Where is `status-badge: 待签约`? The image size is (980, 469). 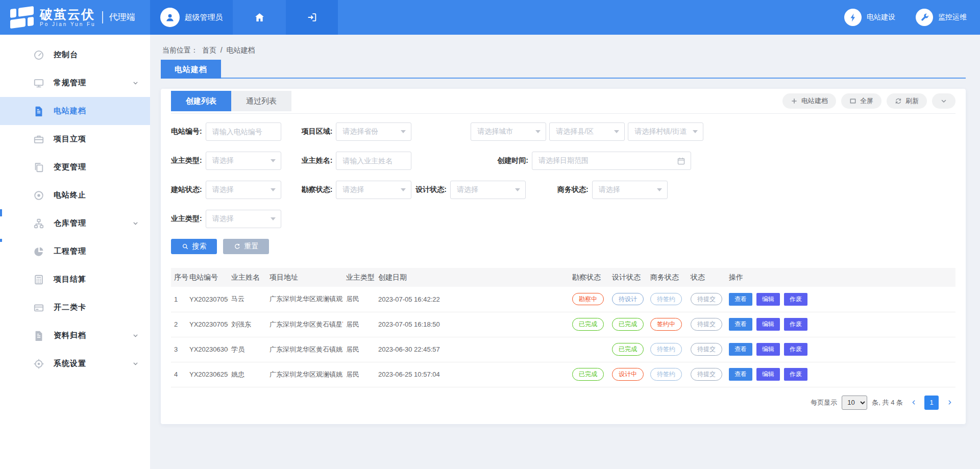
status-badge: 待签约 is located at coordinates (666, 349).